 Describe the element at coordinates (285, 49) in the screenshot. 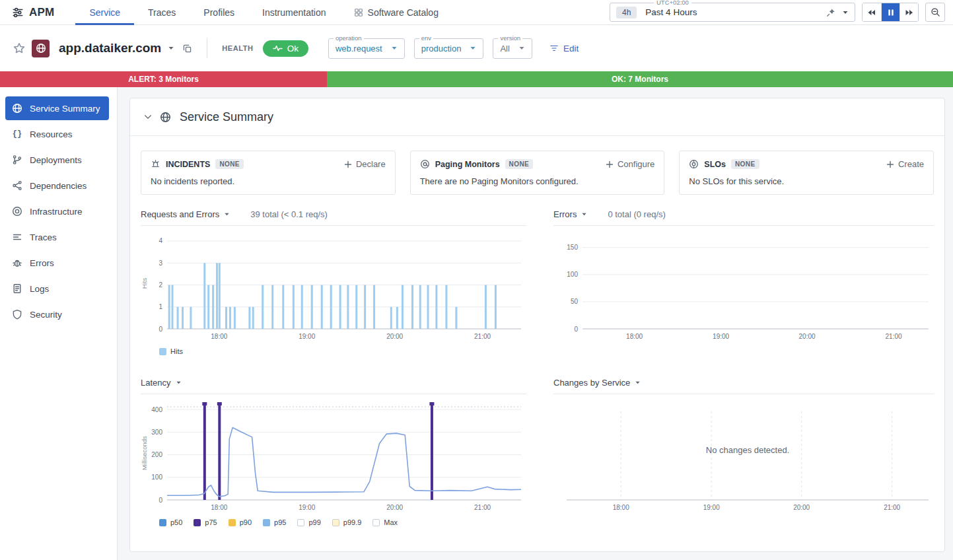

I see `health-status-badge: Ok` at that location.